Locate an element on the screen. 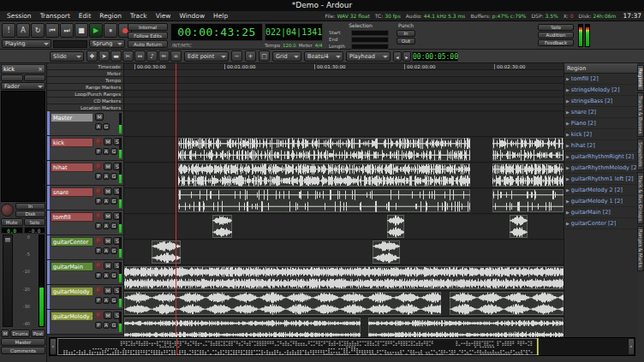 The height and width of the screenshot is (362, 644). transport-speed-combo: Playing is located at coordinates (27, 44).